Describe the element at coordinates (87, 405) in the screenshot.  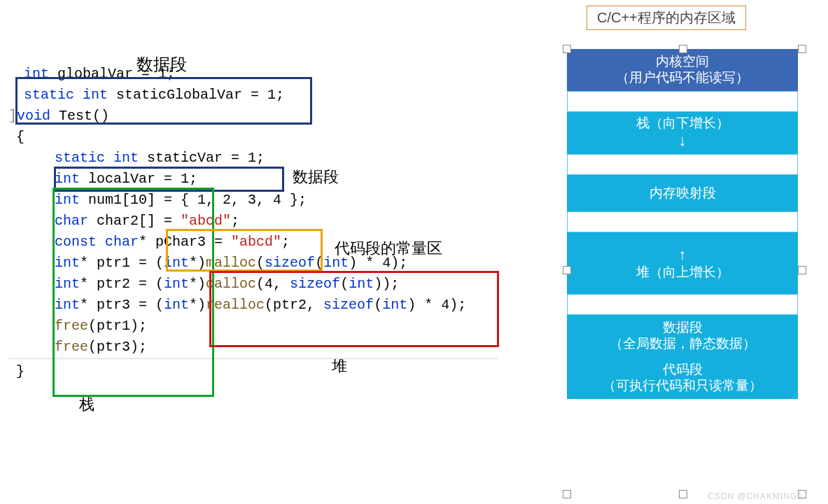
I see `label-stack: 栈` at that location.